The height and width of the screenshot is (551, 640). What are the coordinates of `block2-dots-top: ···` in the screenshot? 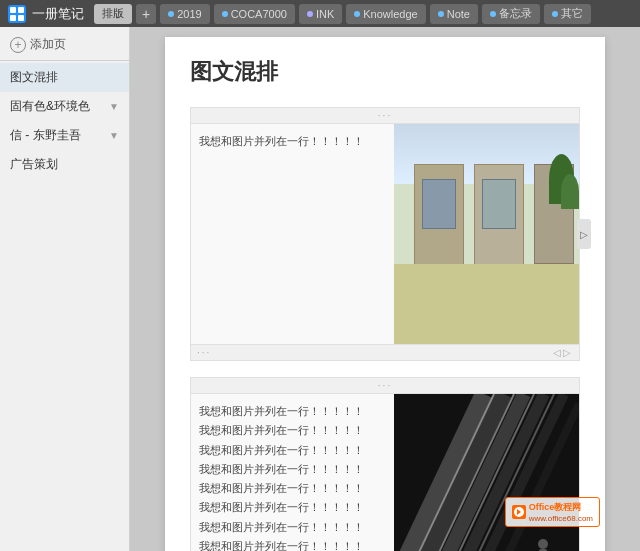 It's located at (385, 386).